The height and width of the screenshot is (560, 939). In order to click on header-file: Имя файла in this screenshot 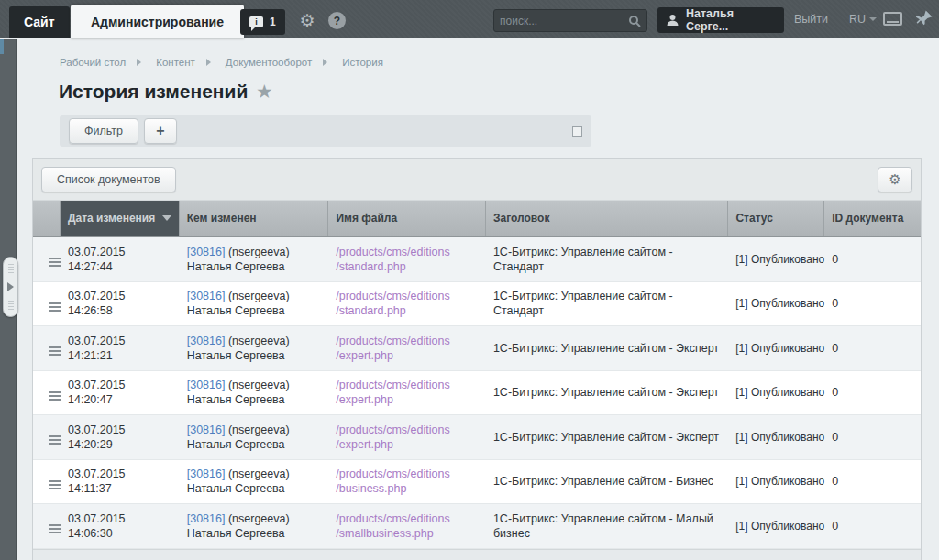, I will do `click(407, 218)`.